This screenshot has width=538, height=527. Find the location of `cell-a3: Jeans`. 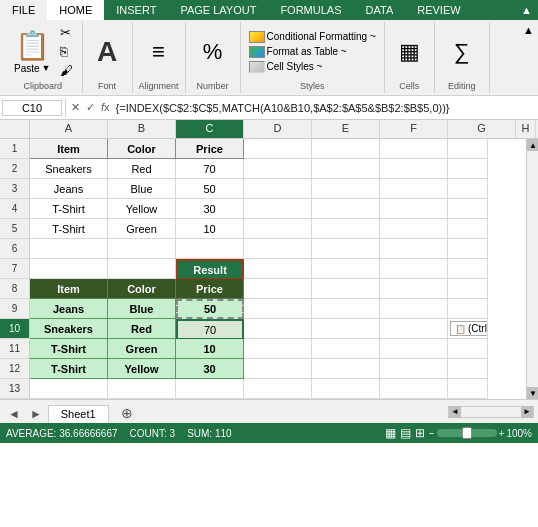

cell-a3: Jeans is located at coordinates (69, 189).